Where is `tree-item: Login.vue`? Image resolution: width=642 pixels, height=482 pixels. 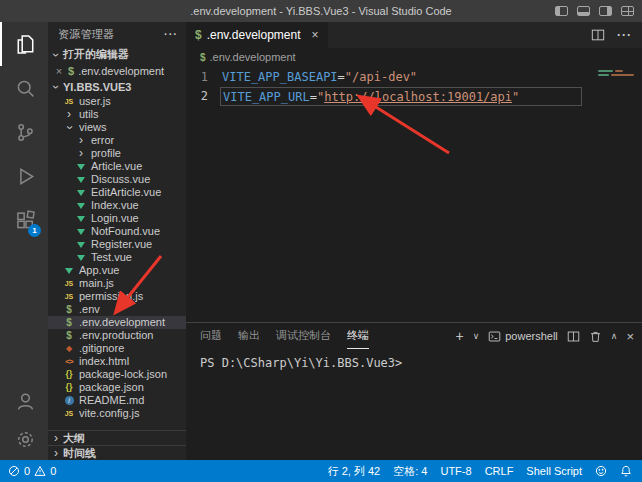
tree-item: Login.vue is located at coordinates (117, 218).